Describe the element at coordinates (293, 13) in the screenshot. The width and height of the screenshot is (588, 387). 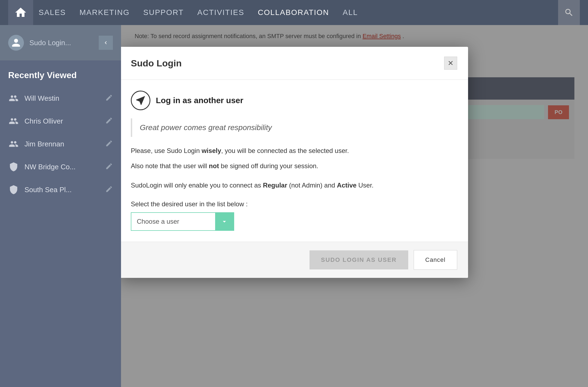
I see `nav-collaboration: COLLABORATION` at that location.